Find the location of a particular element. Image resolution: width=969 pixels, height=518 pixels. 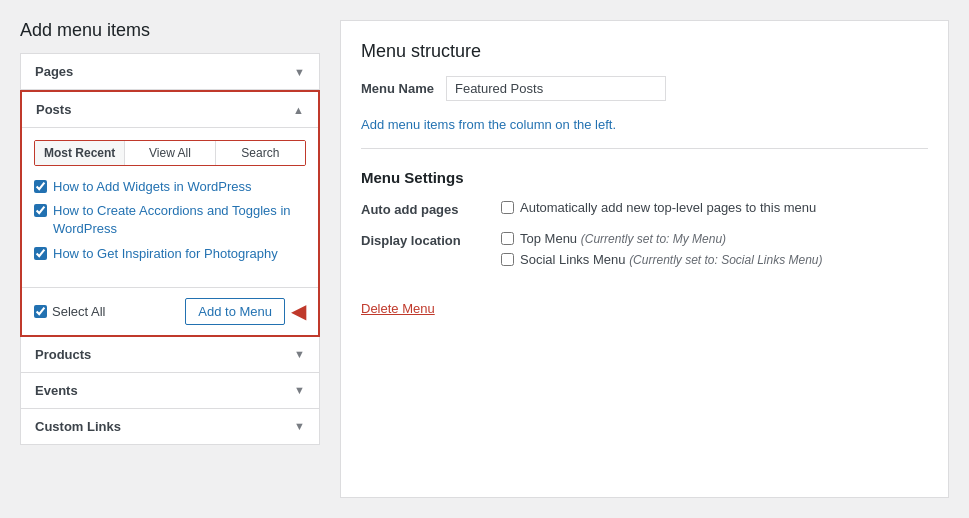

social-links-row: Social Links Menu (Currently set to is located at coordinates (662, 260).